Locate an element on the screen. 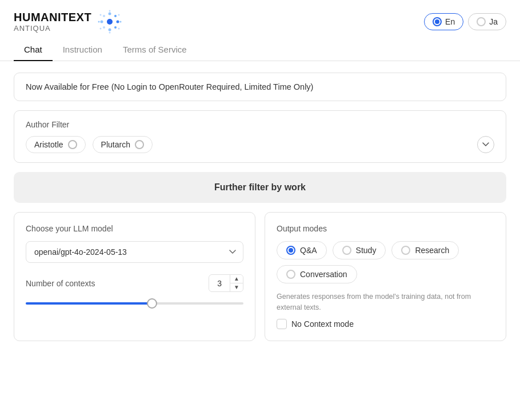 This screenshot has height=420, width=520. logo-svg is located at coordinates (110, 22).